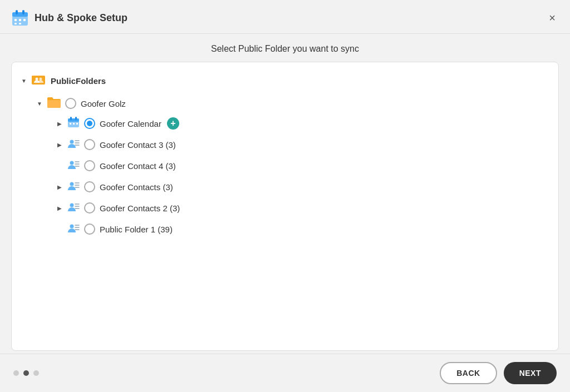  I want to click on tree-root: PublicFolders, so click(285, 81).